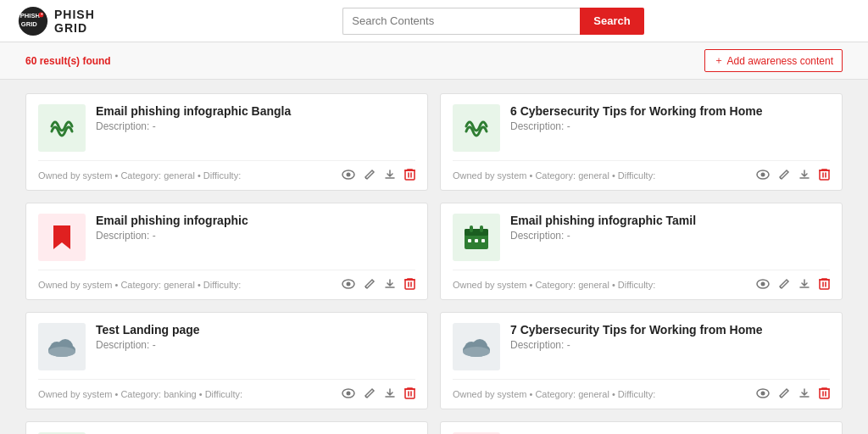  What do you see at coordinates (227, 361) in the screenshot?
I see `card-5: Test Landing page Description: - Owned b…` at bounding box center [227, 361].